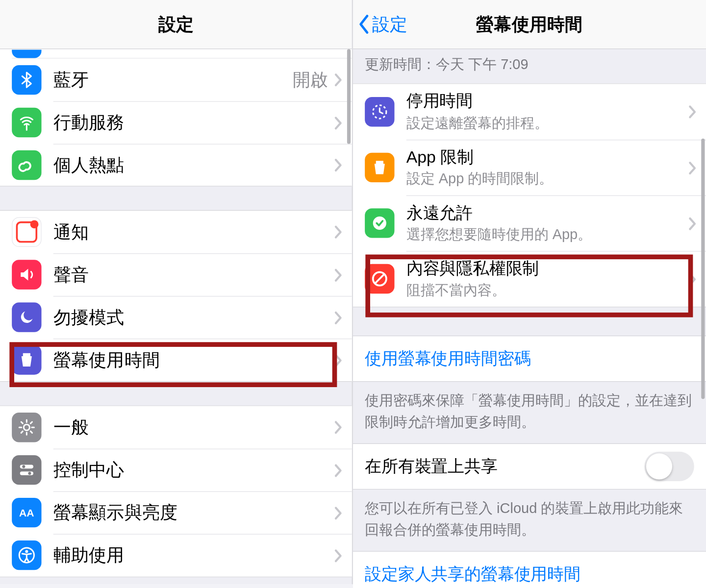 This screenshot has height=588, width=706. What do you see at coordinates (26, 513) in the screenshot?
I see `display-icon: AA` at bounding box center [26, 513].